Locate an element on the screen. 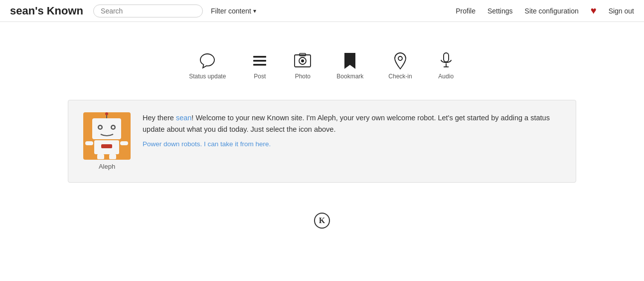 The width and height of the screenshot is (644, 281). post-icon is located at coordinates (260, 61).